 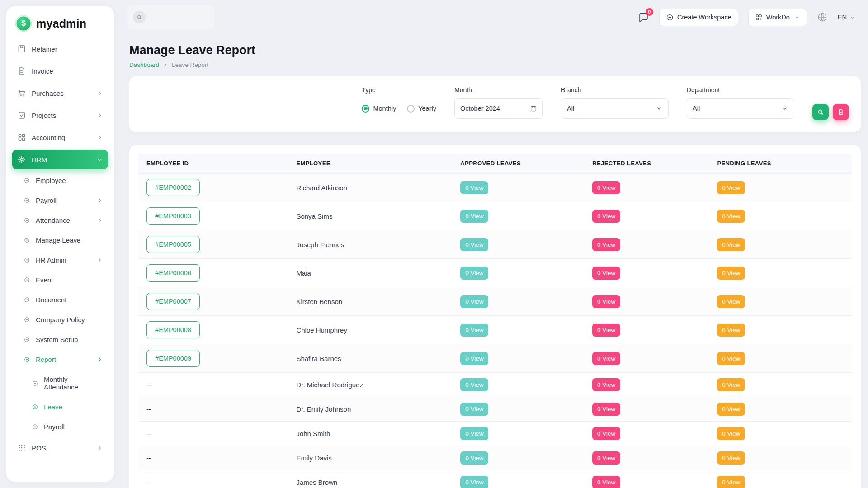 What do you see at coordinates (173, 216) in the screenshot?
I see `employee-id-button: #EMP00003` at bounding box center [173, 216].